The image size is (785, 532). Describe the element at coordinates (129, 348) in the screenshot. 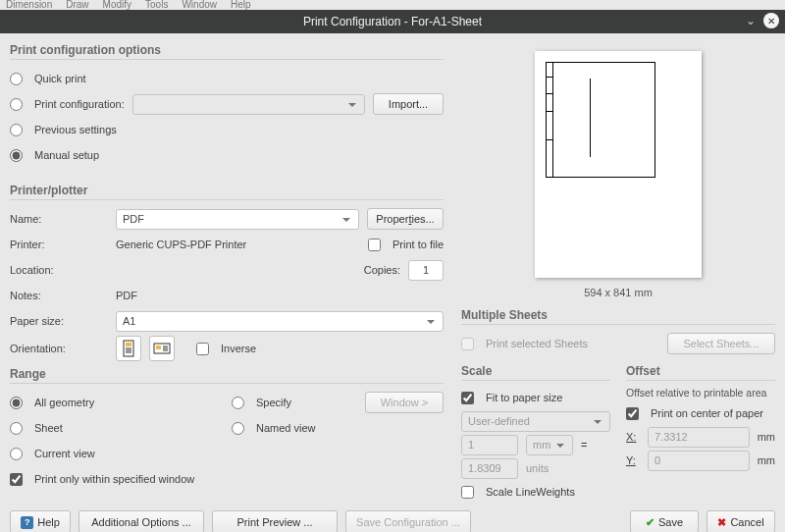

I see `orientation-portrait-button` at that location.